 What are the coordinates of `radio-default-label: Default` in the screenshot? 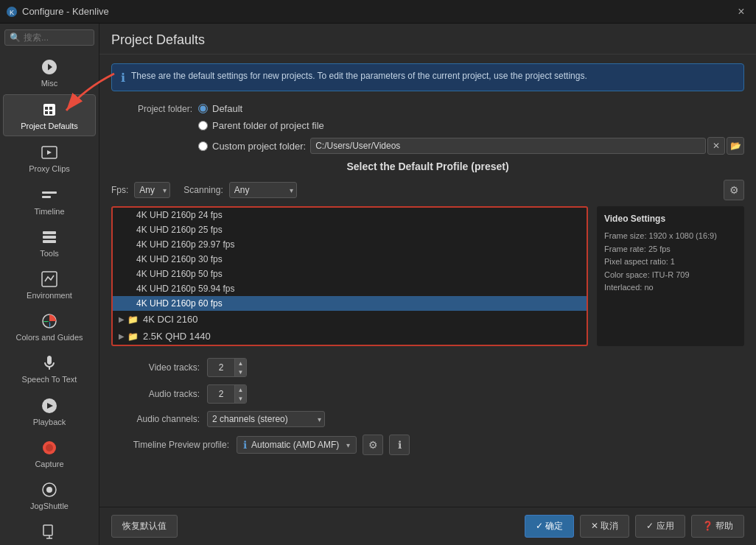 It's located at (227, 109).